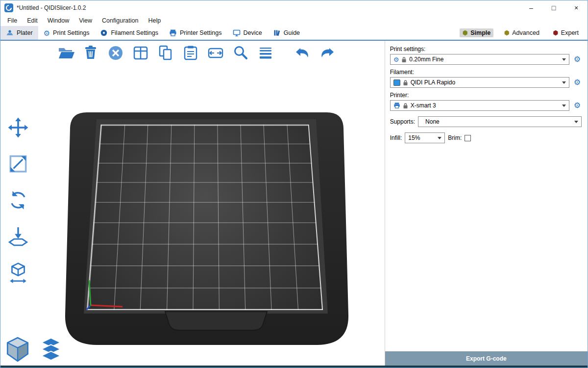 Image resolution: width=588 pixels, height=368 pixels. What do you see at coordinates (195, 33) in the screenshot?
I see `tab-printer-settings: Printer Settings` at bounding box center [195, 33].